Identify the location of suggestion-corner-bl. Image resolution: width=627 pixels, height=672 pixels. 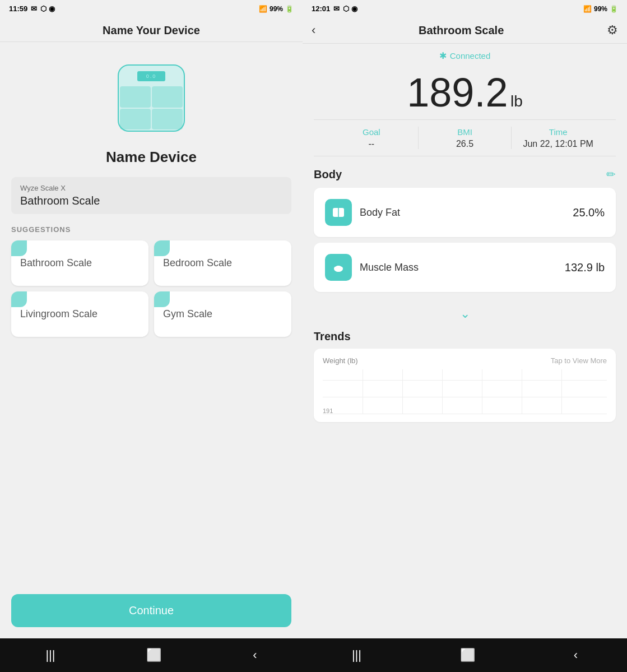
(19, 299).